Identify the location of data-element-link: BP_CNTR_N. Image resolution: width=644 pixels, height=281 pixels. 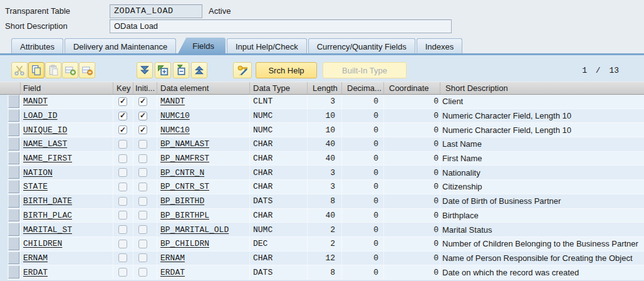
(203, 172).